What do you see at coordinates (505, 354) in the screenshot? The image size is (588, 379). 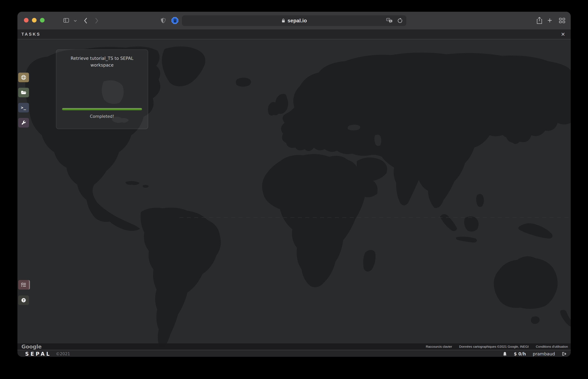 I see `notifications-bell-icon` at bounding box center [505, 354].